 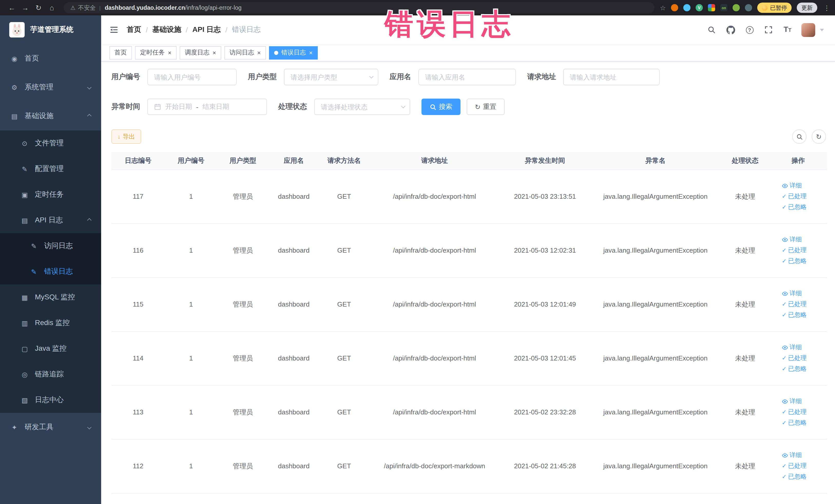 What do you see at coordinates (712, 30) in the screenshot?
I see `search-icon` at bounding box center [712, 30].